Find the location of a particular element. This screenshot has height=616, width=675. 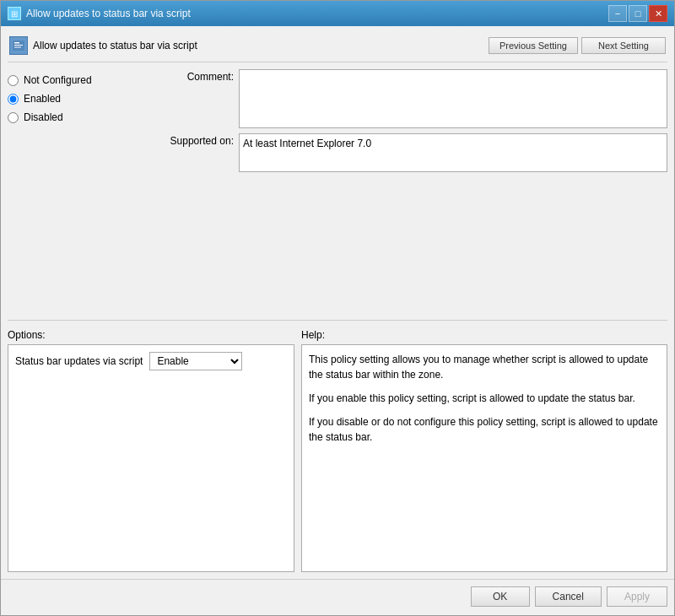

help-paragraph-1: This policy setting allows you to manage… is located at coordinates (484, 367).